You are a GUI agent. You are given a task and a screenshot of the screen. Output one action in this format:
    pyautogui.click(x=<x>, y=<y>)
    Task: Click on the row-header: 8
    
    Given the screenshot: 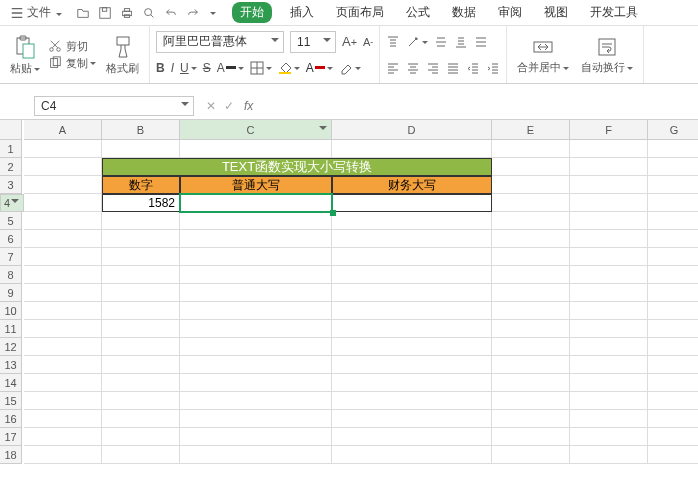 What is the action you would take?
    pyautogui.click(x=11, y=275)
    